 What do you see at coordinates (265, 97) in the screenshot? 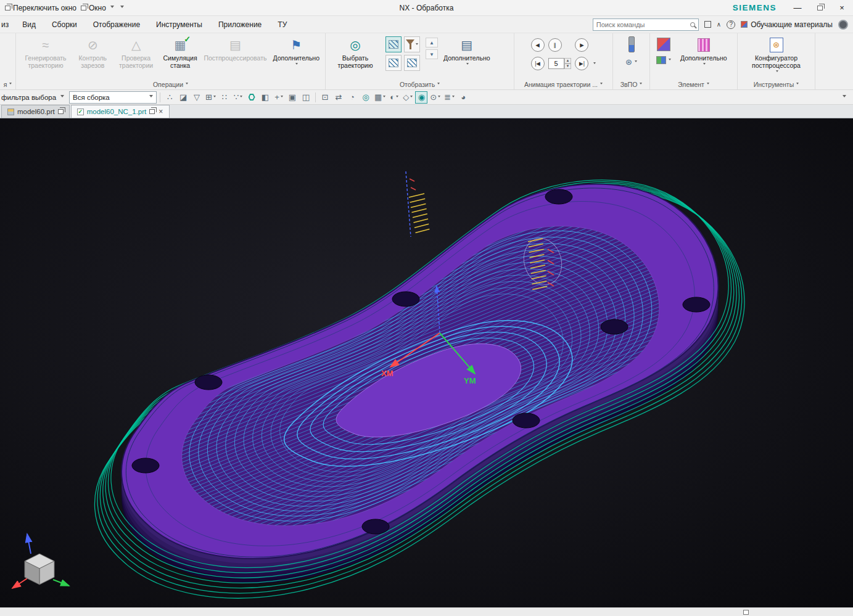
I see `icon-glyph: ◧` at bounding box center [265, 97].